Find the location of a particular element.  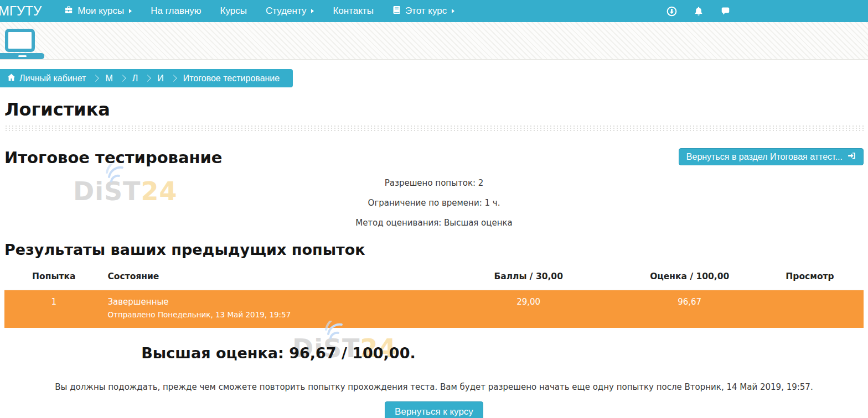

laptop-logo-icon is located at coordinates (24, 44).